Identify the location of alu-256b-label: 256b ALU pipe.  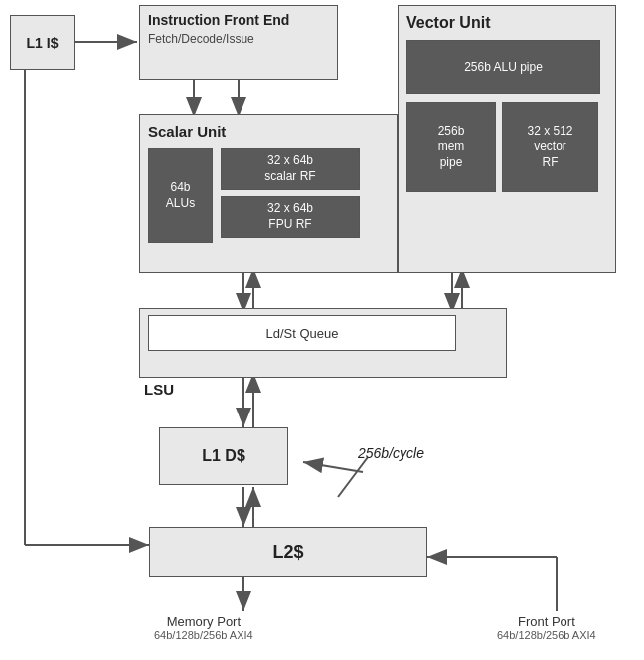
(503, 68).